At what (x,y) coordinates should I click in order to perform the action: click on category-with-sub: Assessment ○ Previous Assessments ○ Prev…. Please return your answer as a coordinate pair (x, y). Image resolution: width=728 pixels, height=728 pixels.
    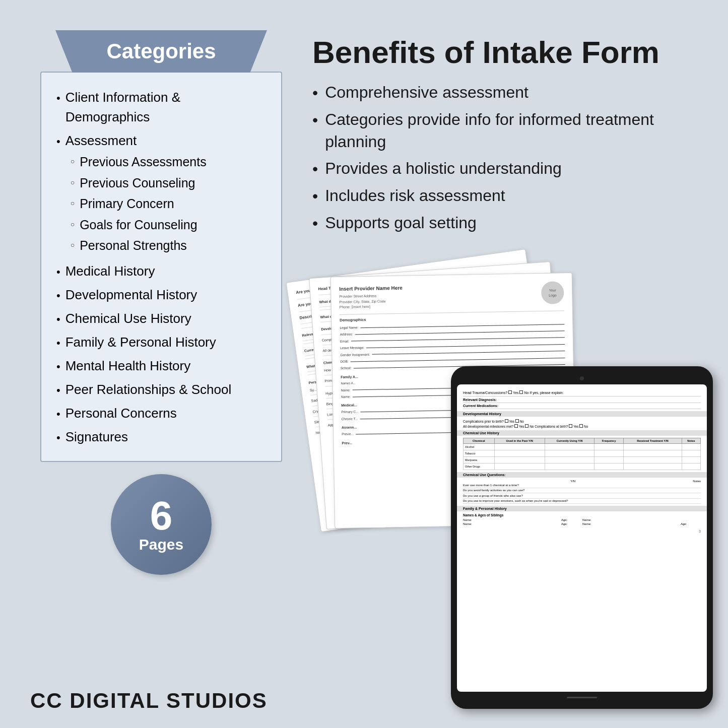
    Looking at the image, I should click on (136, 194).